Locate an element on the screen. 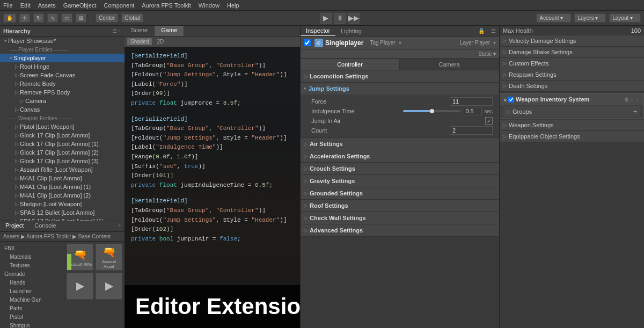 This screenshot has height=328, width=644. h-pistol: ▷ Pistol [Loot Weapon] is located at coordinates (62, 127).